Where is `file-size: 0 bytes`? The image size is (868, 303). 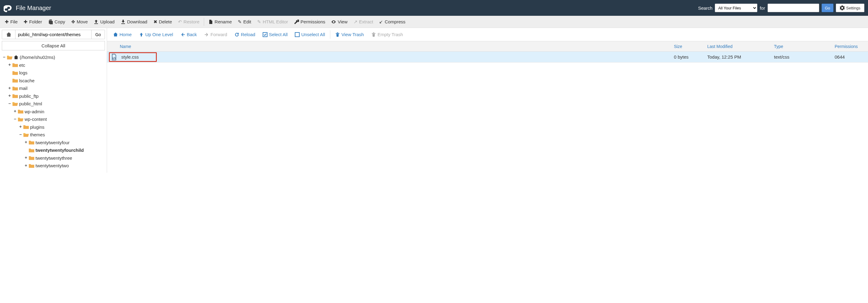 file-size: 0 bytes is located at coordinates (691, 57).